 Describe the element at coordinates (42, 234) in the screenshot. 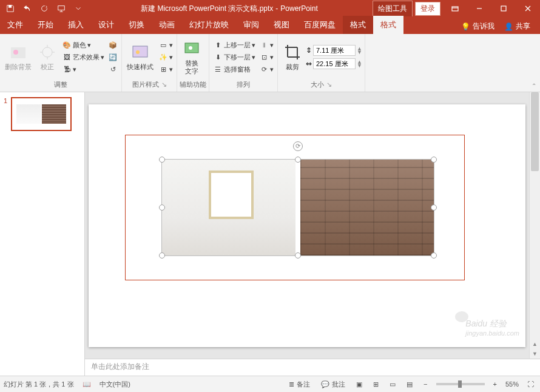

I see `slide-thumbnail-panel: 1` at that location.